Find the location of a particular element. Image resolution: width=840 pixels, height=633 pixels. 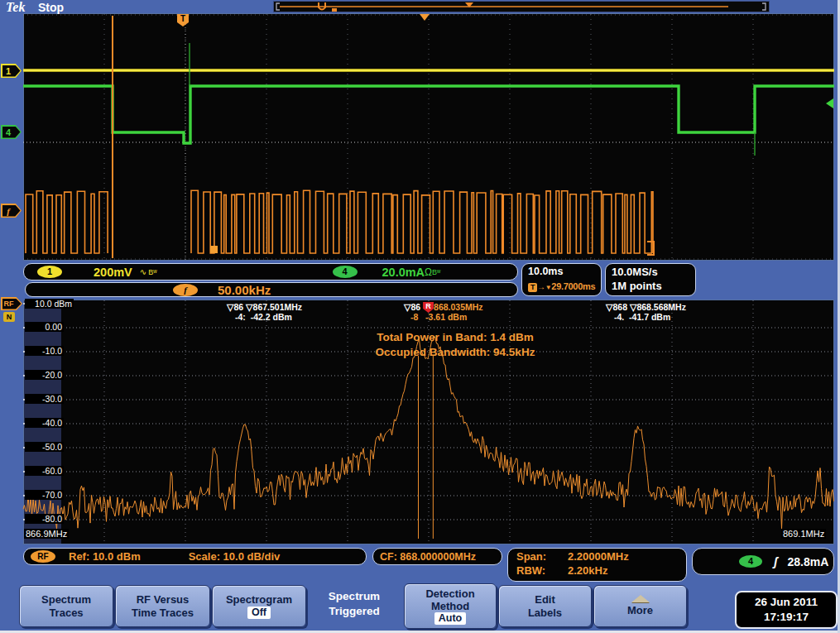

mode-label-line: Spectrum is located at coordinates (354, 597).